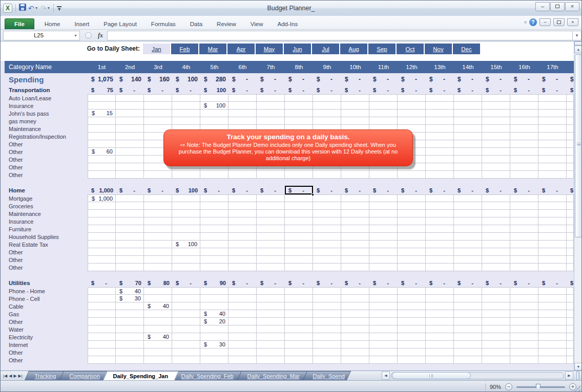 The width and height of the screenshot is (582, 392). Describe the element at coordinates (327, 190) in the screenshot. I see `cell-home-total-9: $-` at that location.